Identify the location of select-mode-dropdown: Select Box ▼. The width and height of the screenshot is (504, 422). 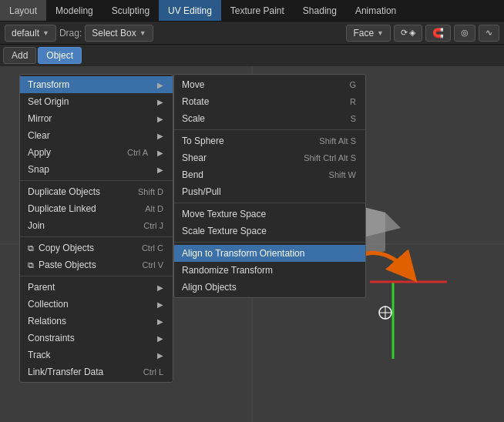
(119, 33).